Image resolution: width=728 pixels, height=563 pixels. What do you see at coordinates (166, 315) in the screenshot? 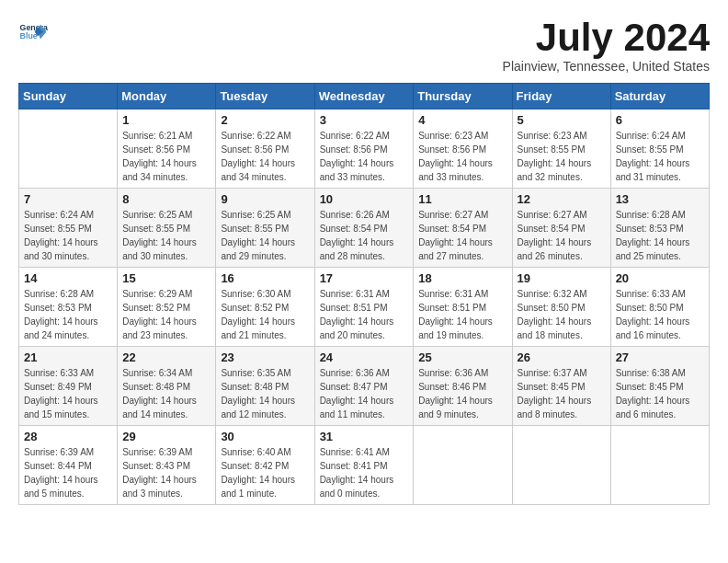
I see `day-info: Sunrise: 6:29 AM Sunset: 8:52 PM Dayligh…` at bounding box center [166, 315].